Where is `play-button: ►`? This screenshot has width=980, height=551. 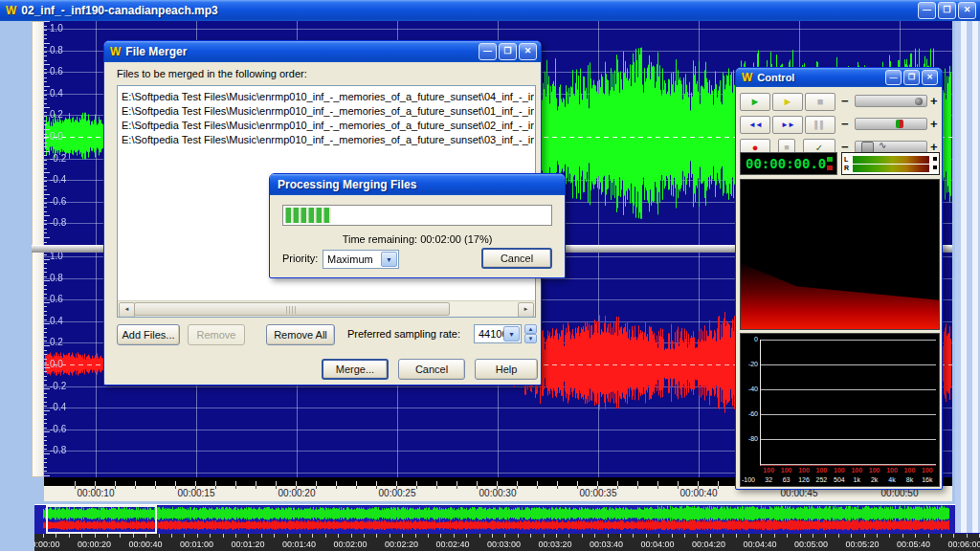 play-button: ► is located at coordinates (755, 101).